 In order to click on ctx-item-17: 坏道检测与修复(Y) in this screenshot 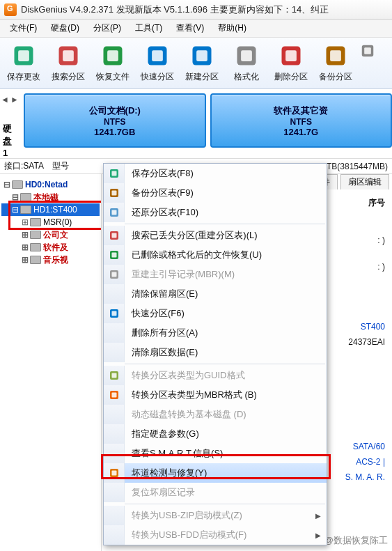, I will do `click(215, 473)`.